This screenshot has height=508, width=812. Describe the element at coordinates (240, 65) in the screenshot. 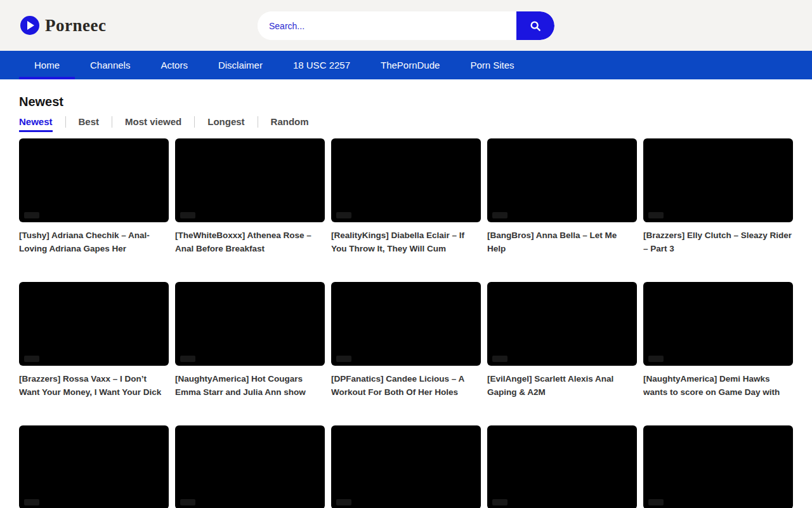

I see `nav-item-disclaimer: Disclaimer` at that location.